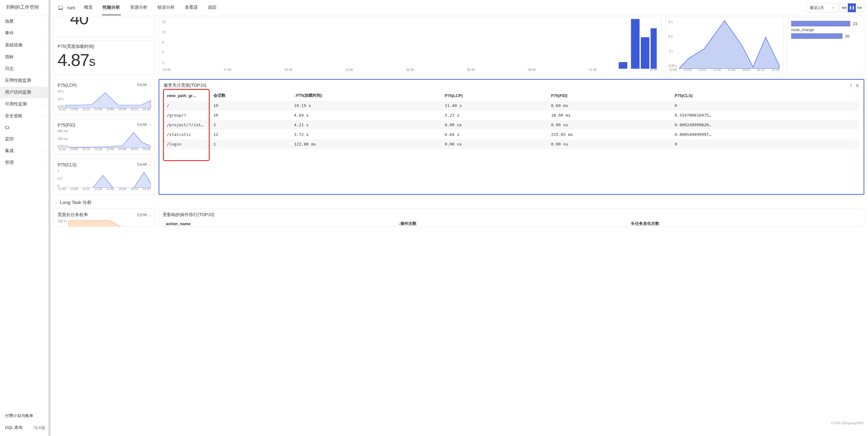 This screenshot has width=868, height=436. Describe the element at coordinates (187, 144) in the screenshot. I see `table-cell: /login` at that location.